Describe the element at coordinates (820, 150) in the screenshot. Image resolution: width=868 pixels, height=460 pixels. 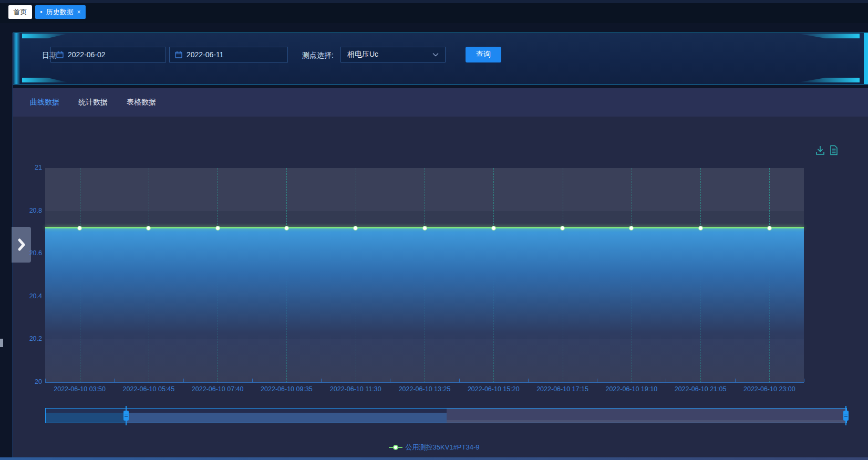
I see `download-icon` at that location.